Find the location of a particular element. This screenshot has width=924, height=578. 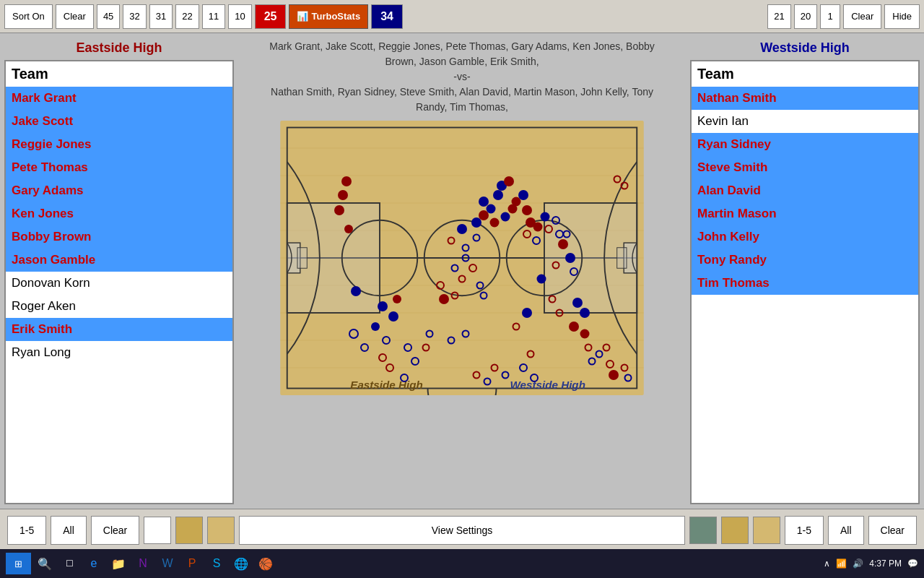

left-player-4: Gary Adams is located at coordinates (119, 191).